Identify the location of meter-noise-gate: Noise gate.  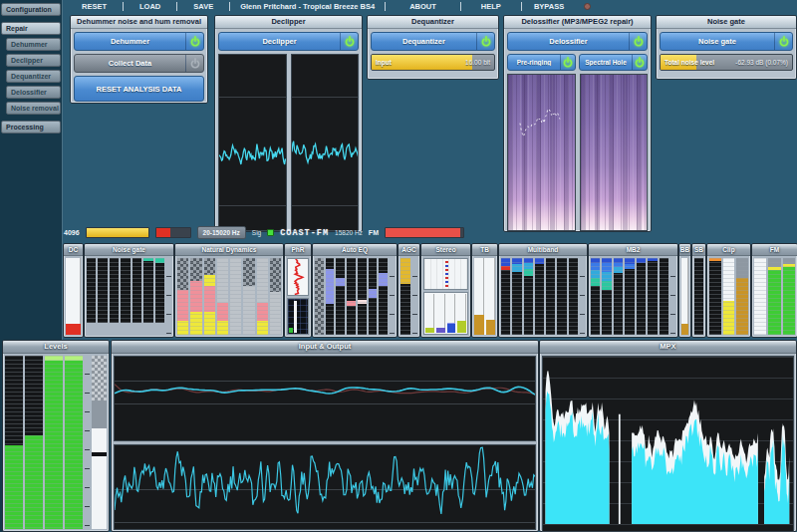
(130, 291).